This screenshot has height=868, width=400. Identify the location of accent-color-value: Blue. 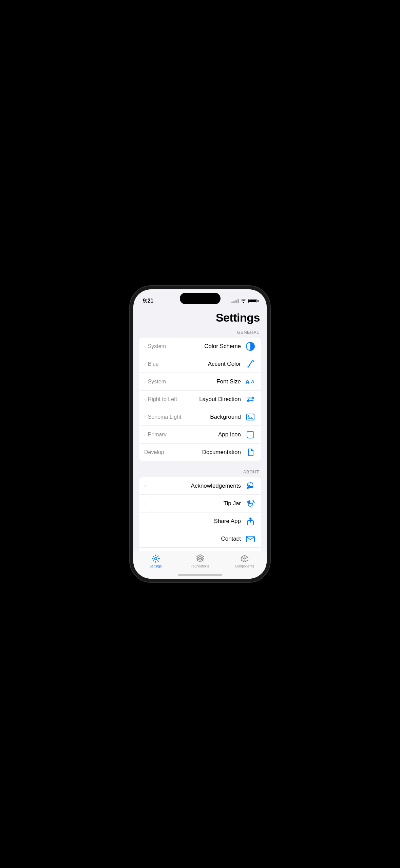
(153, 364).